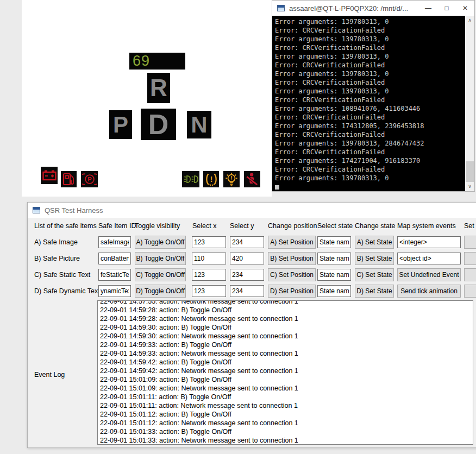 The width and height of the screenshot is (476, 454). I want to click on row-label: D) Safe Dynamic Text, so click(67, 291).